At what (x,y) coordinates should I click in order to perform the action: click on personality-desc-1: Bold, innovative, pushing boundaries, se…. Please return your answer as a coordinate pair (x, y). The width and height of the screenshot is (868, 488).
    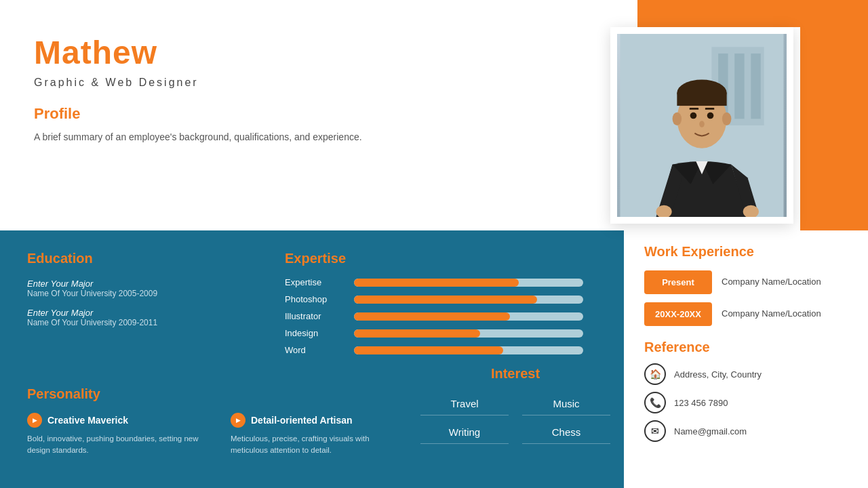
    Looking at the image, I should click on (115, 445).